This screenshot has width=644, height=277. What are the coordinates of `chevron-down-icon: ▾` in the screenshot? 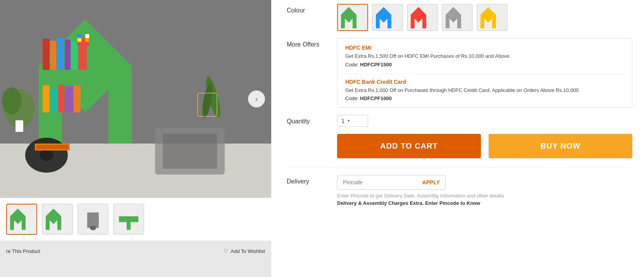 It's located at (349, 121).